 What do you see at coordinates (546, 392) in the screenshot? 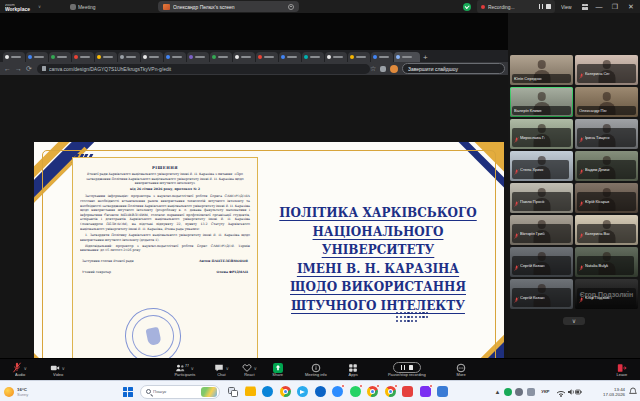
I see `language-indicator: УКР` at bounding box center [546, 392].